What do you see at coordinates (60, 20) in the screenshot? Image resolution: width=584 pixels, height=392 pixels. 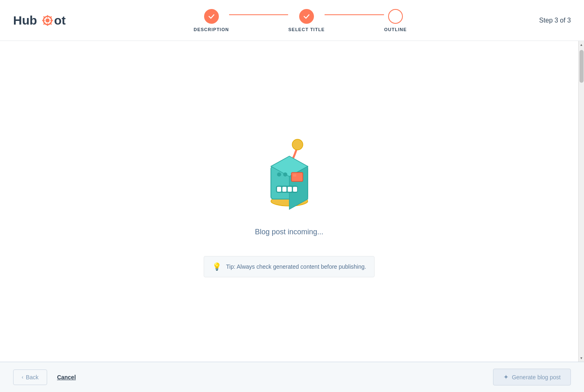 I see `svg-text: ot` at bounding box center [60, 20].